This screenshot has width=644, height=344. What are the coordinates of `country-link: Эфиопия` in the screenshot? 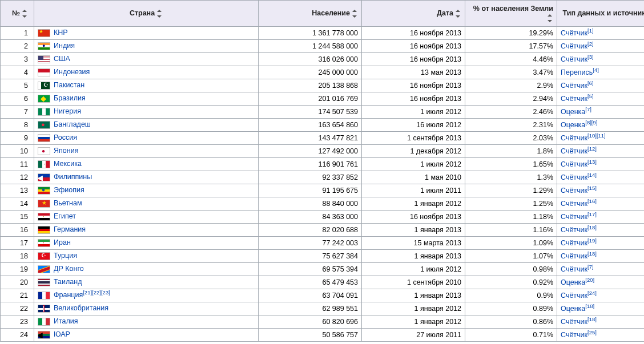 It's located at (69, 190).